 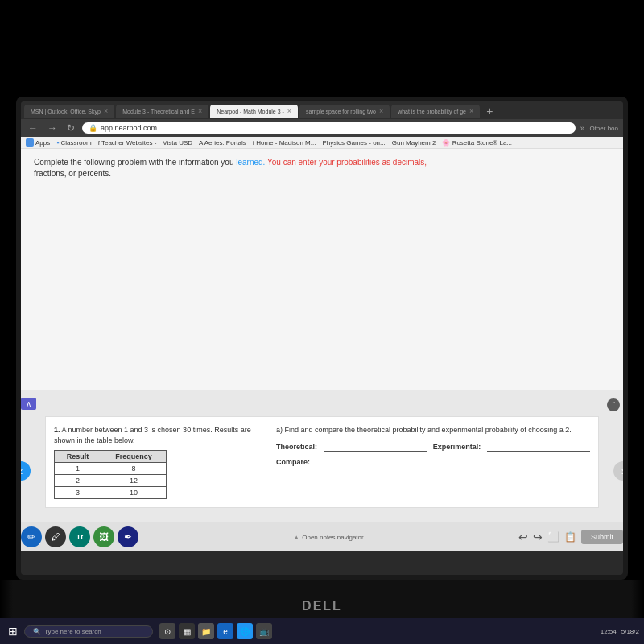 I want to click on frequency-table: Result Frequency 1 8 2 12, so click(x=110, y=475).